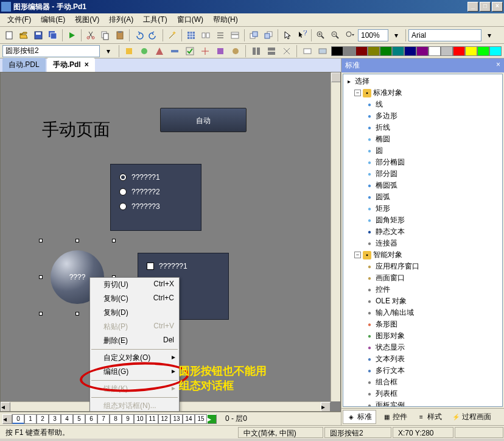 The width and height of the screenshot is (504, 441). I want to click on context-menu-item: 删除(E)Del, so click(135, 341).